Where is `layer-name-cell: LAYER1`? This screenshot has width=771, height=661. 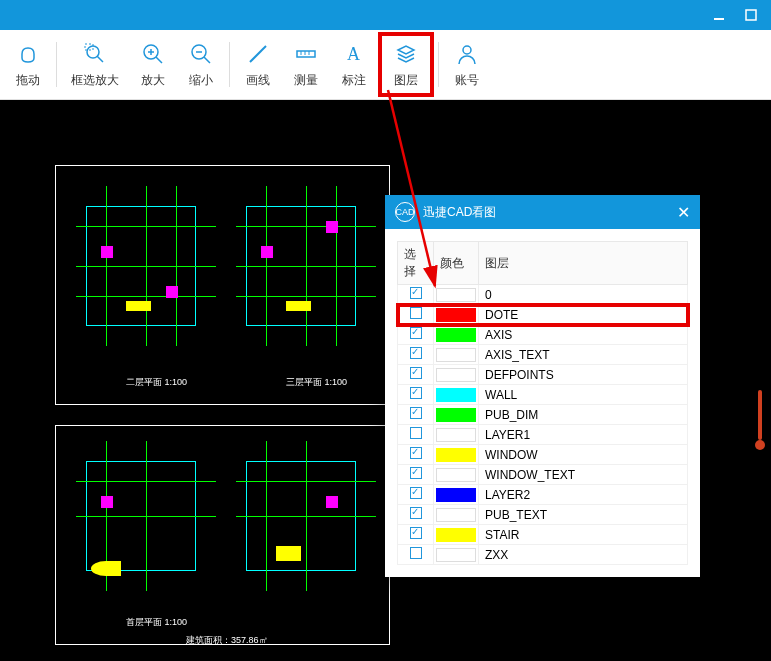 layer-name-cell: LAYER1 is located at coordinates (584, 435).